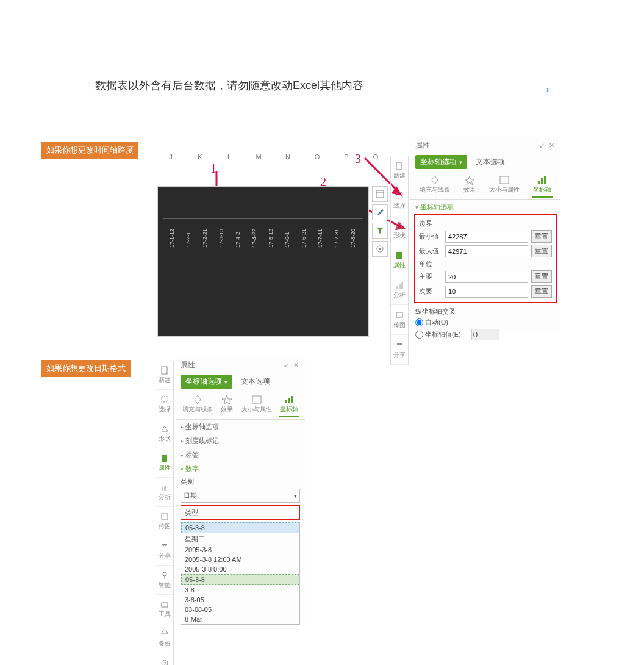 This screenshot has width=644, height=665. What do you see at coordinates (435, 185) in the screenshot?
I see `subtab-fill: 填充与线条` at bounding box center [435, 185].